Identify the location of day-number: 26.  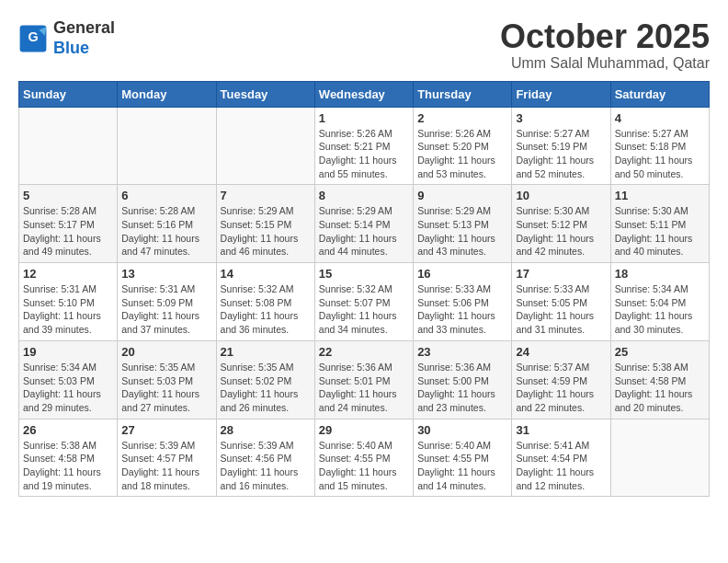
(68, 431).